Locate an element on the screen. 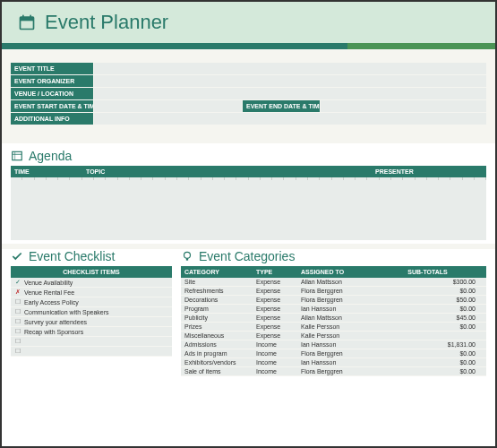 The width and height of the screenshot is (497, 448). agenda-grid is located at coordinates (249, 209).